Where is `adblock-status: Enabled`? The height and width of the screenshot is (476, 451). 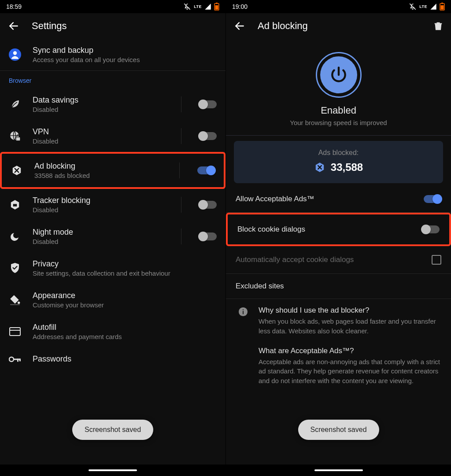 adblock-status: Enabled is located at coordinates (338, 111).